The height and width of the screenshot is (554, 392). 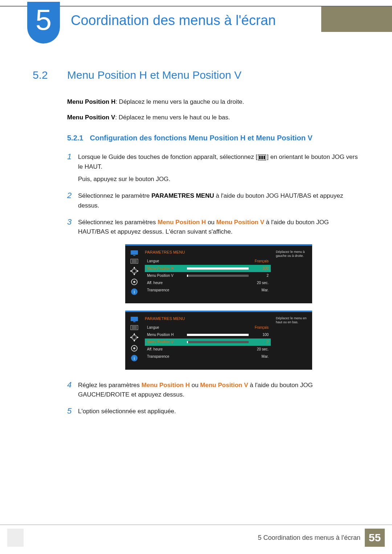 What do you see at coordinates (309, 538) in the screenshot?
I see `footer-label: 5 Coordination des menus à l'écran` at bounding box center [309, 538].